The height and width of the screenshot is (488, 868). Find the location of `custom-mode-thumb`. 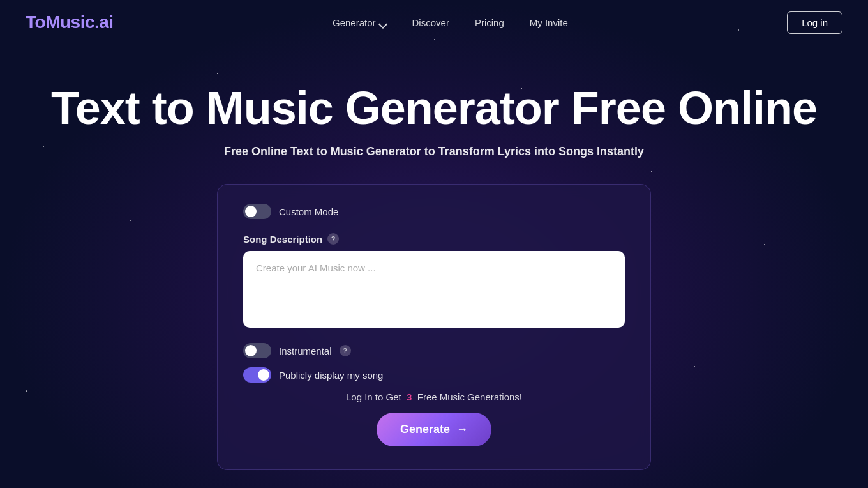

custom-mode-thumb is located at coordinates (251, 211).